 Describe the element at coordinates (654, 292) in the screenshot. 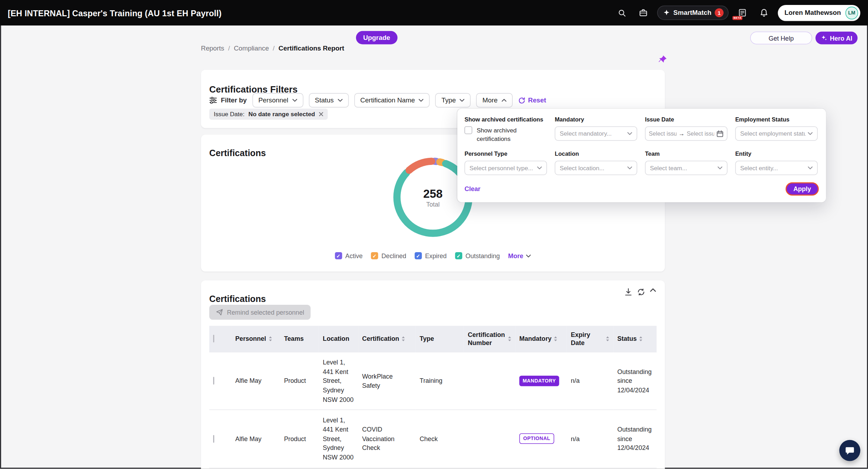

I see `collapse-button` at that location.